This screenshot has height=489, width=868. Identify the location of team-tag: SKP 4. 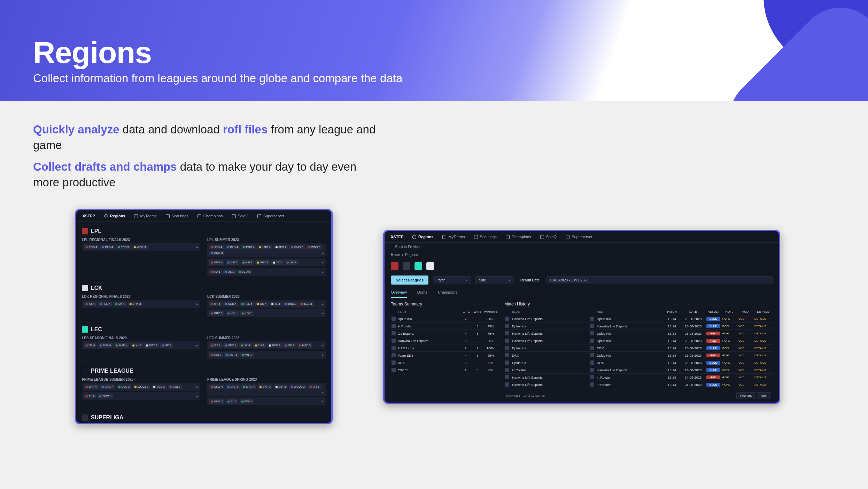
(91, 387).